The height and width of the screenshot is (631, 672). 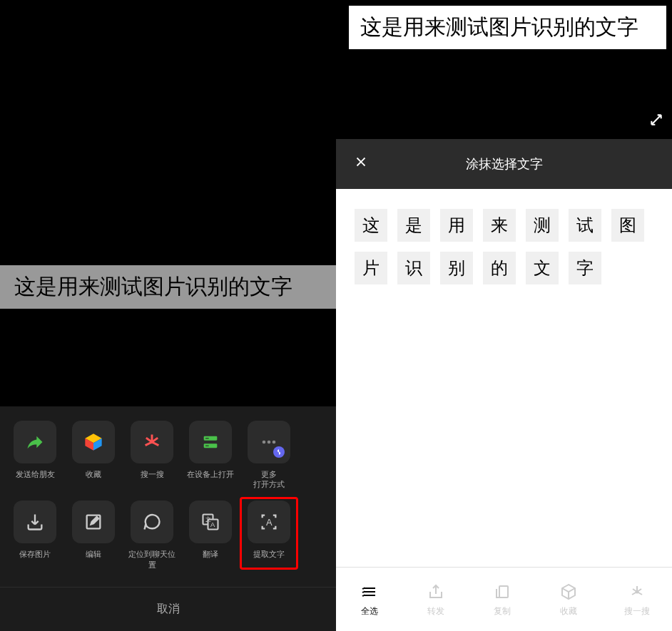 What do you see at coordinates (656, 121) in the screenshot?
I see `expand-icon` at bounding box center [656, 121].